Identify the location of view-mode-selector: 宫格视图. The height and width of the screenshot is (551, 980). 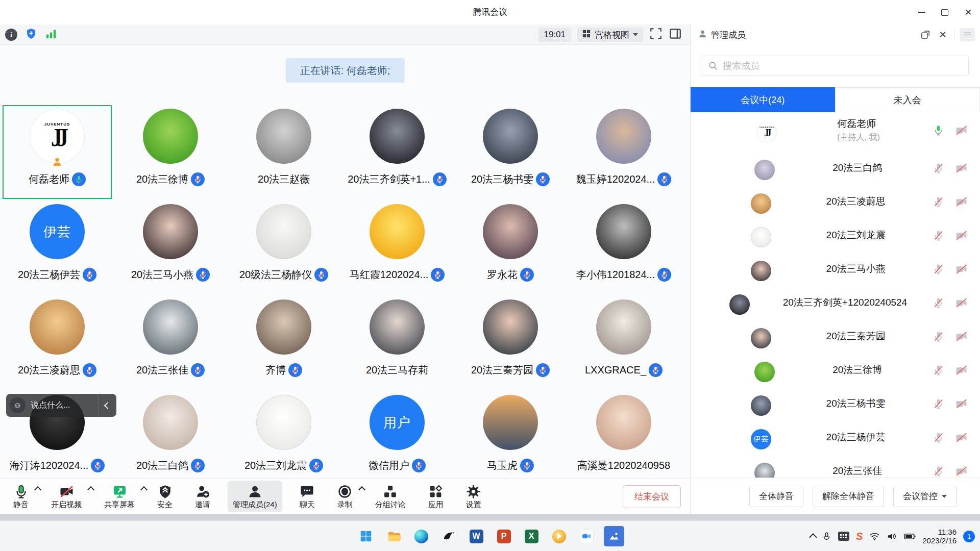
(610, 35).